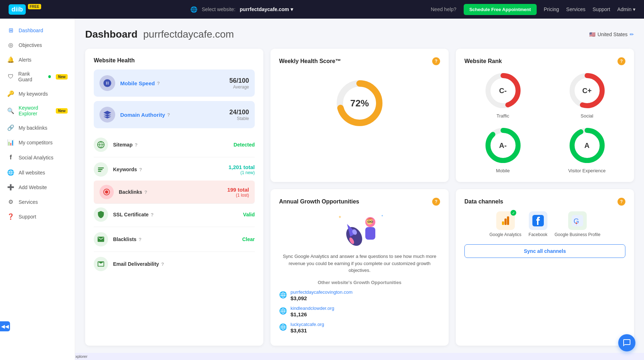 The width and height of the screenshot is (644, 360). I want to click on annual-growth-card: Annual Growth Opportunities ?, so click(360, 267).